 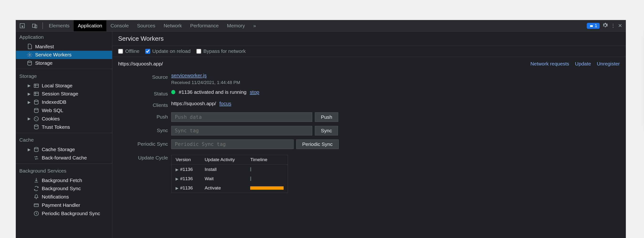 I want to click on device-toggle-icon, so click(x=34, y=26).